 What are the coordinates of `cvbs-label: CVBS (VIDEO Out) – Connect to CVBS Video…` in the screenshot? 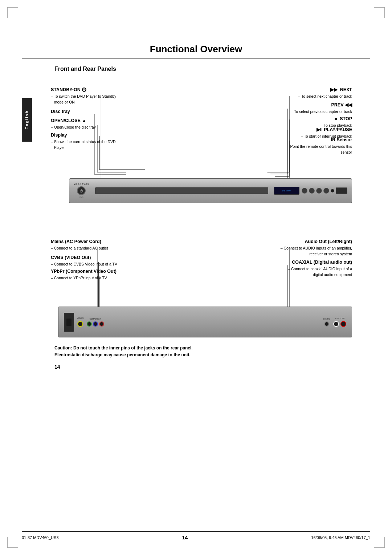 It's located at (84, 261).